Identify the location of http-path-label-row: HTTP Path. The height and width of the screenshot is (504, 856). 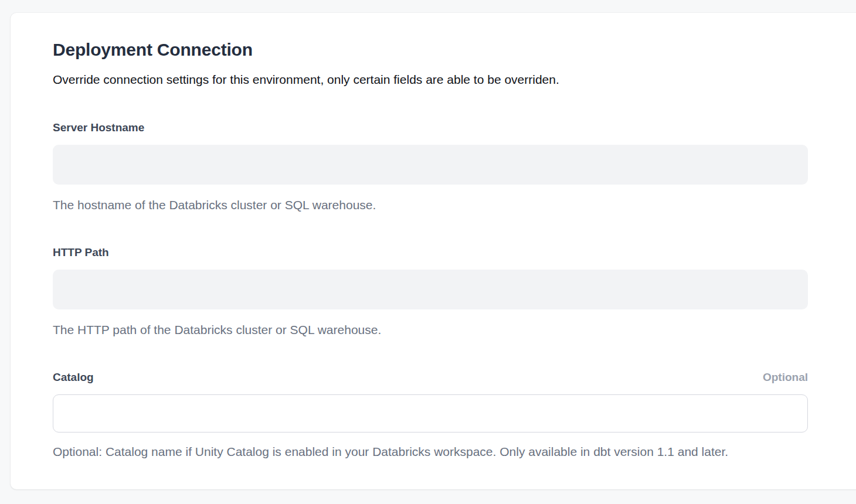
(430, 253).